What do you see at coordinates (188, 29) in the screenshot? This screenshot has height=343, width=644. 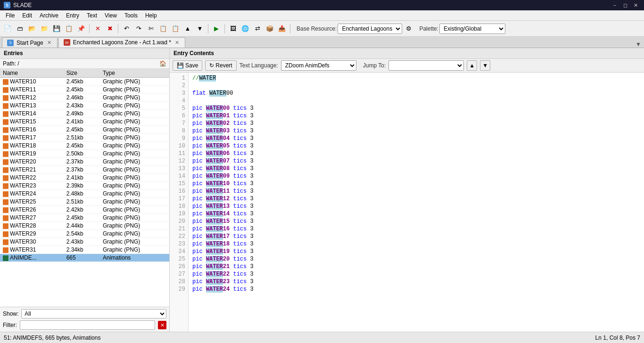 I see `move-up-button: ▲` at bounding box center [188, 29].